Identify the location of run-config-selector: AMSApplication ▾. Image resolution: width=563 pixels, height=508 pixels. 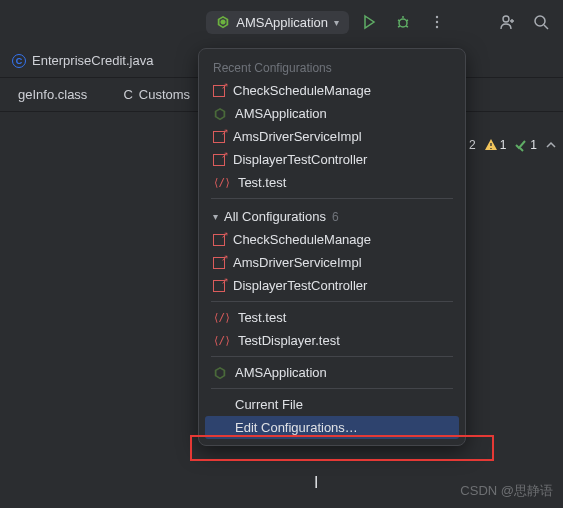
(278, 22).